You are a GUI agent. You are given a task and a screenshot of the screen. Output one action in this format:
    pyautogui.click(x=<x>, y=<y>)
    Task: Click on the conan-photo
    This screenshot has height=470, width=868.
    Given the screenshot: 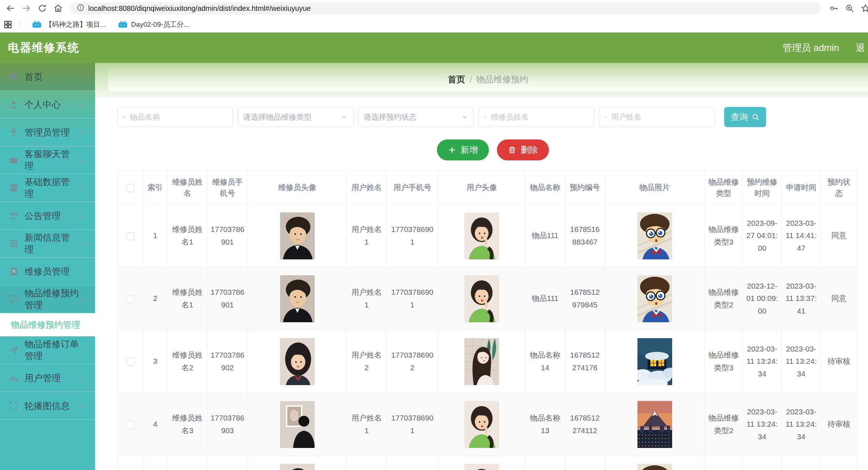 What is the action you would take?
    pyautogui.click(x=655, y=236)
    